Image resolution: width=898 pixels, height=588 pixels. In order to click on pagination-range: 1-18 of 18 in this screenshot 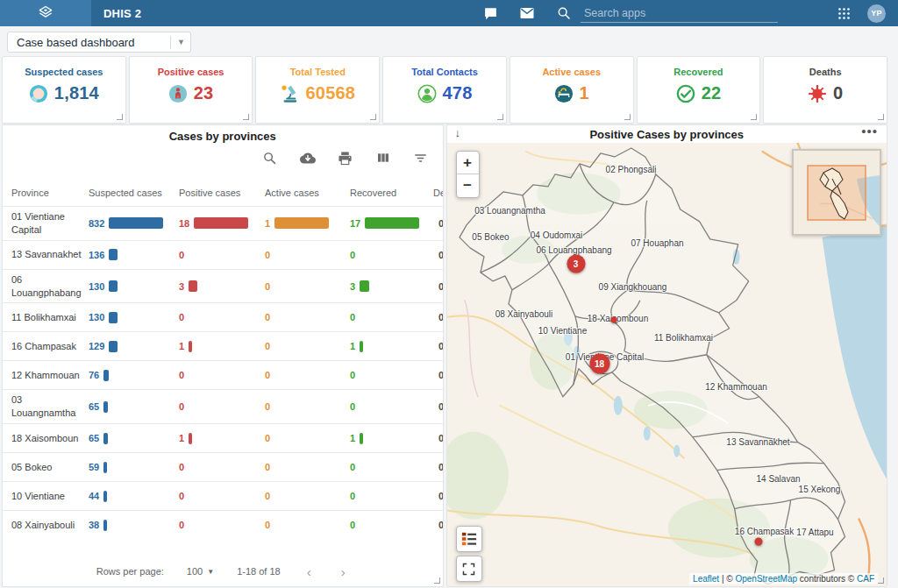, I will do `click(259, 571)`.